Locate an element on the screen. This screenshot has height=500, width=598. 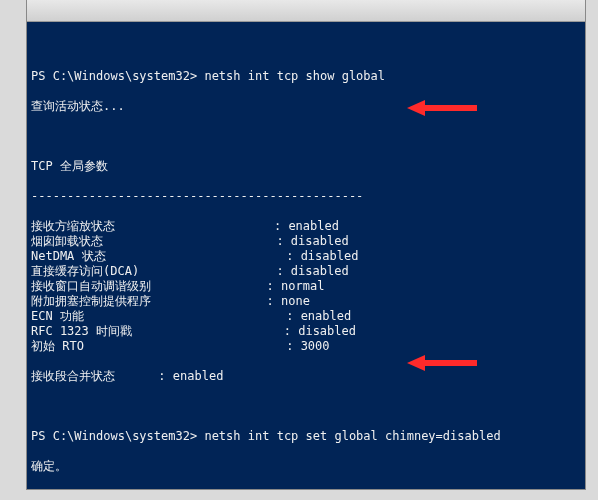
ok-1: 确定。 is located at coordinates (308, 466).